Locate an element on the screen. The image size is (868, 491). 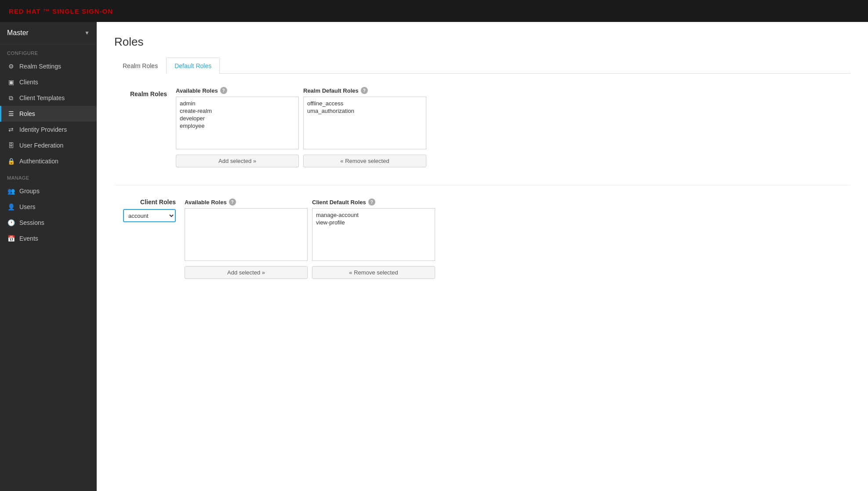
realm-default-roles-column: Realm Default Roles ? offline_access uma… is located at coordinates (365, 127).